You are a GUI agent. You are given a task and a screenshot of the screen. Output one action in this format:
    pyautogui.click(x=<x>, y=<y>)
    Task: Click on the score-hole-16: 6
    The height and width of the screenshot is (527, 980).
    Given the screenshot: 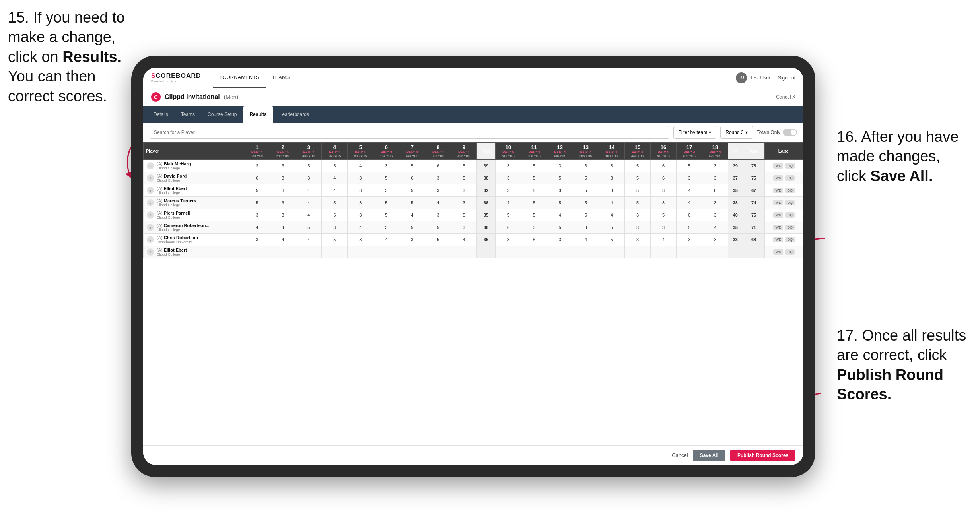 What is the action you would take?
    pyautogui.click(x=663, y=178)
    